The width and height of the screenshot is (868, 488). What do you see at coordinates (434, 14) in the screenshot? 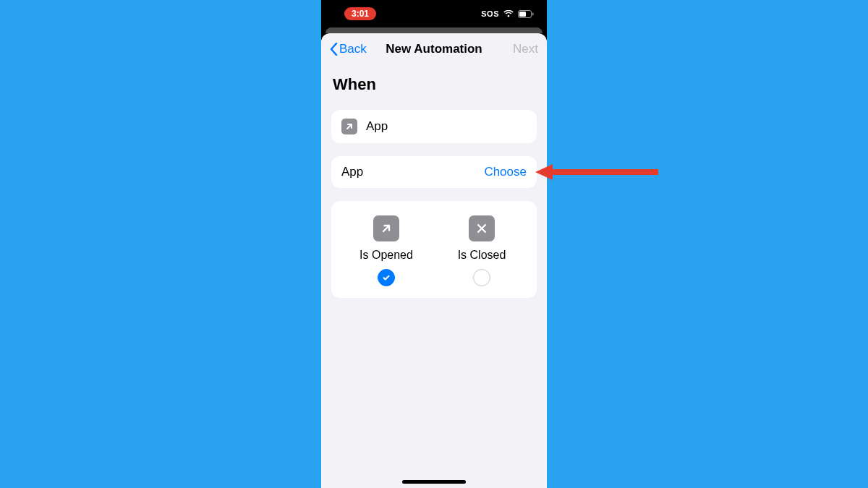
I see `status-bar: 3:01 SOS` at bounding box center [434, 14].